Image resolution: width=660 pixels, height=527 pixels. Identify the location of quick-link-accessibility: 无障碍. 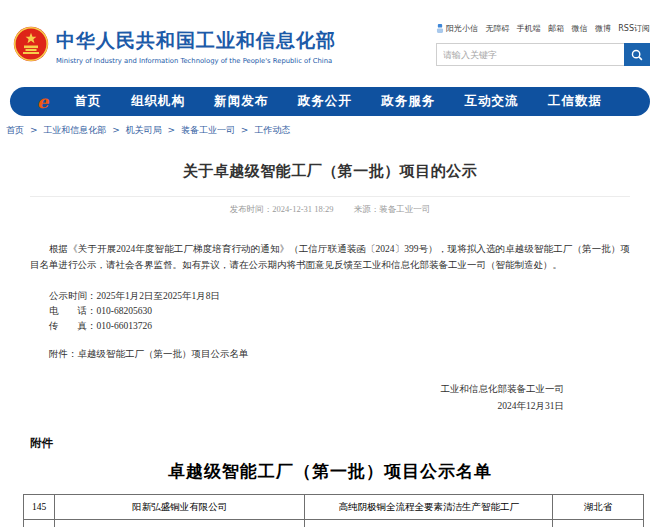
(497, 28).